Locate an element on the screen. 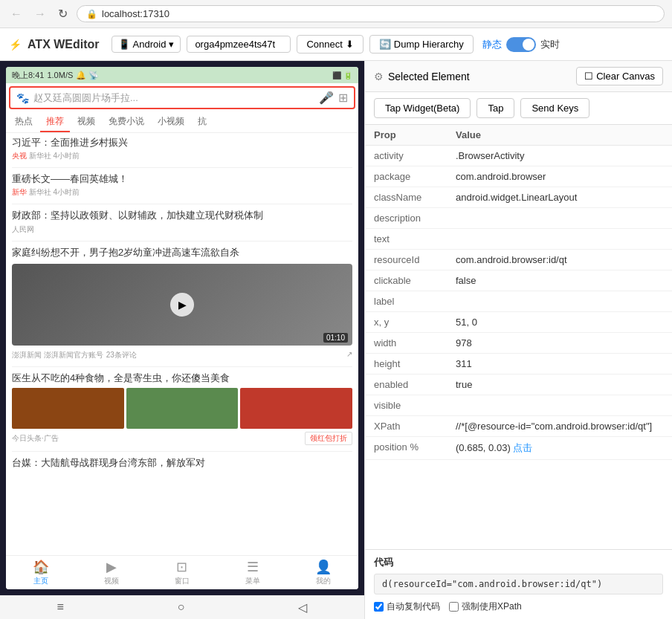 The height and width of the screenshot is (619, 672). profile-nav-icon: 👤 is located at coordinates (323, 567).